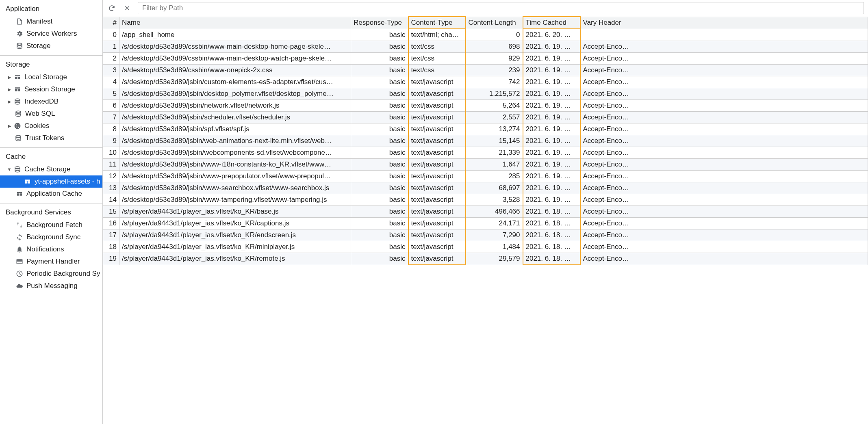  Describe the element at coordinates (111, 47) in the screenshot. I see `cell-index: 1` at that location.